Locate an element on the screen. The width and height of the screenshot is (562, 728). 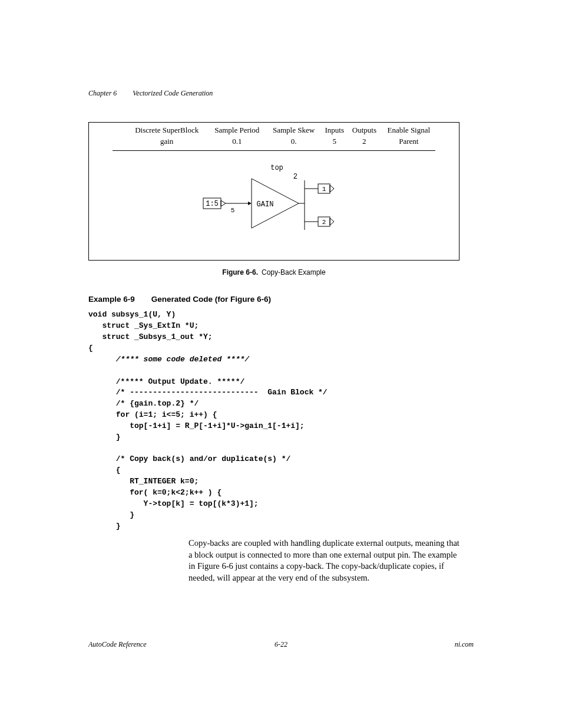
code-l19: } is located at coordinates (111, 515).